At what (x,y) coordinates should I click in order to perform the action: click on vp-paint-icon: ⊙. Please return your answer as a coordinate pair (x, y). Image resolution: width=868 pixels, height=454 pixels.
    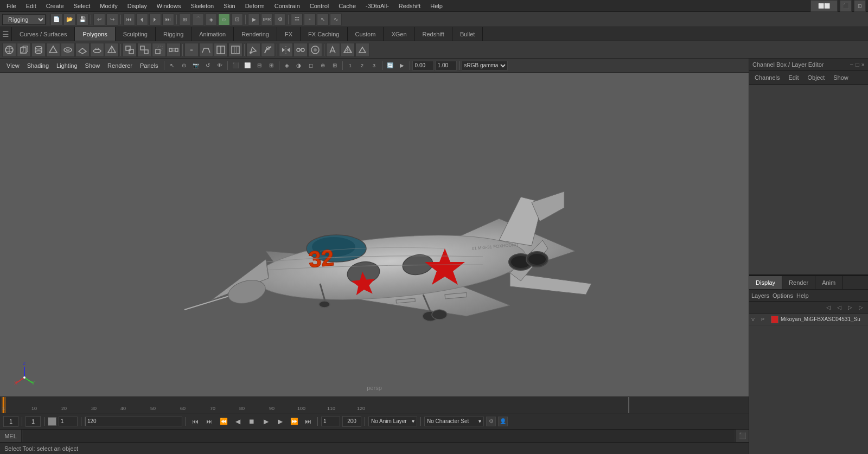
    Looking at the image, I should click on (184, 66).